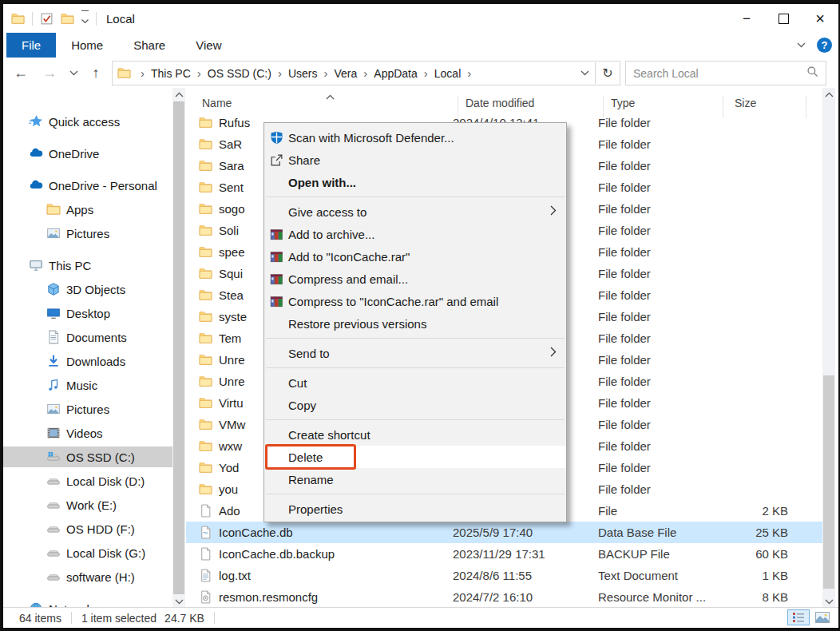 The width and height of the screenshot is (840, 631). I want to click on file-row-iconcache-db: IconCache.db 2025/5/9 17:40 Data Base Fi…, so click(505, 532).